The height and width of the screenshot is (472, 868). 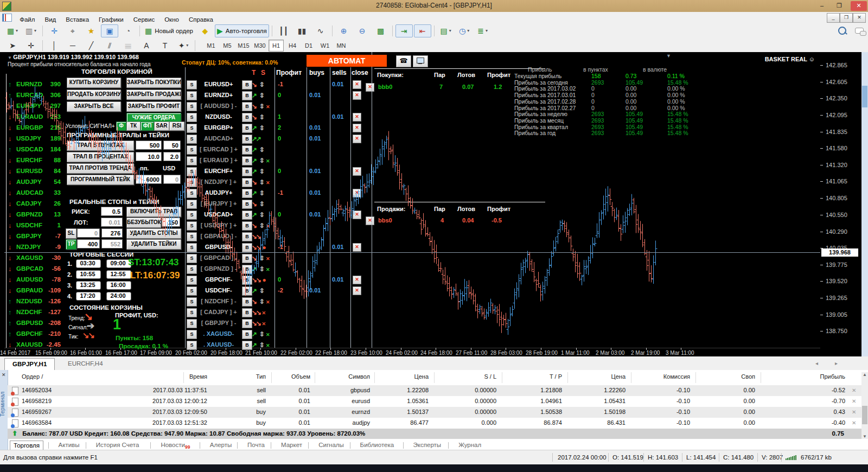 What do you see at coordinates (88, 296) in the screenshot?
I see `session-from-input: 17:20` at bounding box center [88, 296].